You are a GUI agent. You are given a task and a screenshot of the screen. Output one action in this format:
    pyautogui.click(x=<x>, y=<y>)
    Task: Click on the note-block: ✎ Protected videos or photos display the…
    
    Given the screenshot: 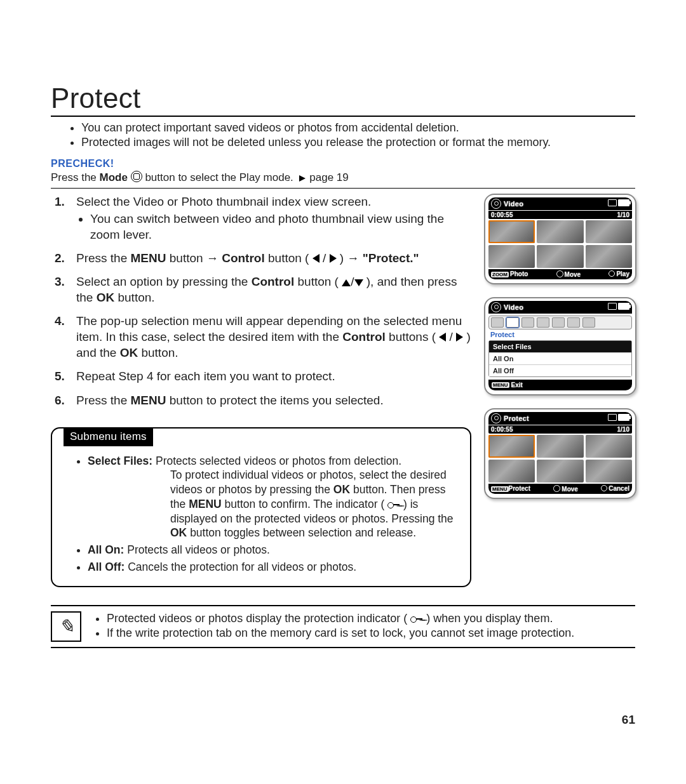 What is the action you would take?
    pyautogui.click(x=343, y=627)
    